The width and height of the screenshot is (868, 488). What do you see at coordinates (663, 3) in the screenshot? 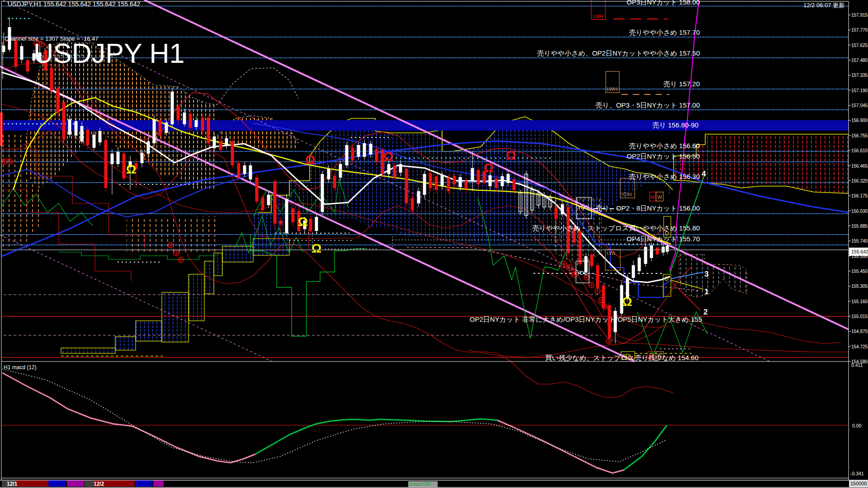
I see `svg-text: OP3日NYカット 158.00` at bounding box center [663, 3].